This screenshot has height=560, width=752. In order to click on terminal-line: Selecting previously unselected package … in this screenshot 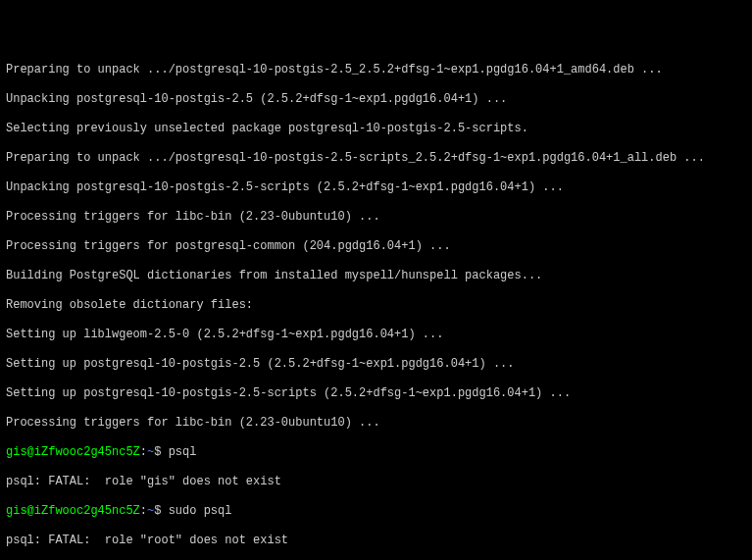, I will do `click(376, 129)`.